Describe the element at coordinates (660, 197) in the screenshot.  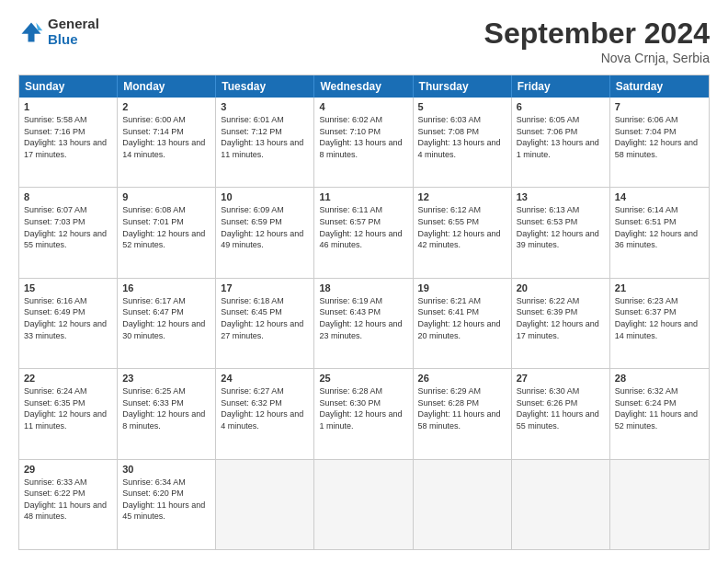
I see `day-number: 14` at that location.